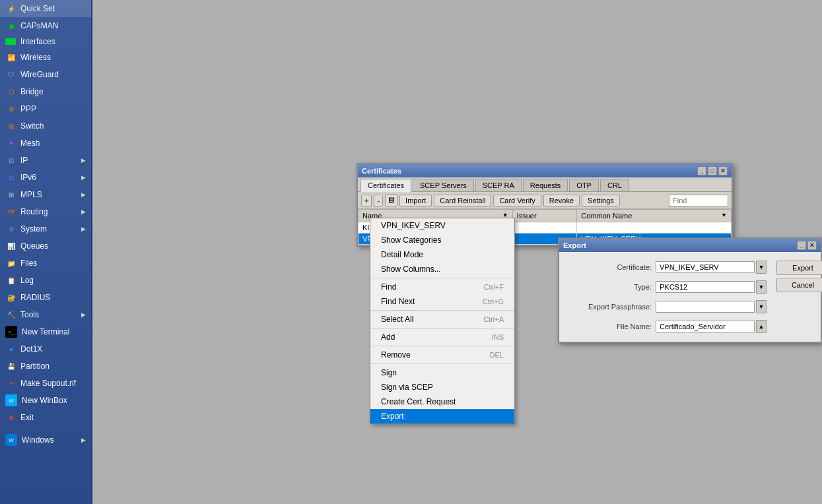 Image resolution: width=822 pixels, height=504 pixels. I want to click on sidebar-item-ip: ⊡ IP ▶, so click(46, 160).